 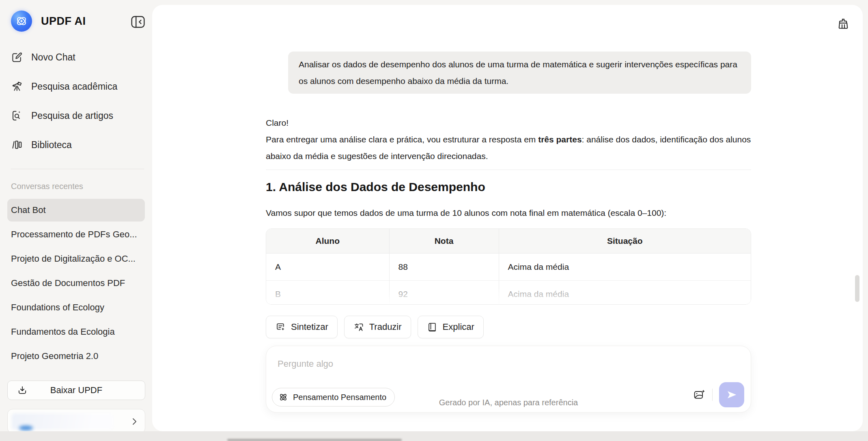 What do you see at coordinates (76, 421) in the screenshot?
I see `user-profile-card` at bounding box center [76, 421].